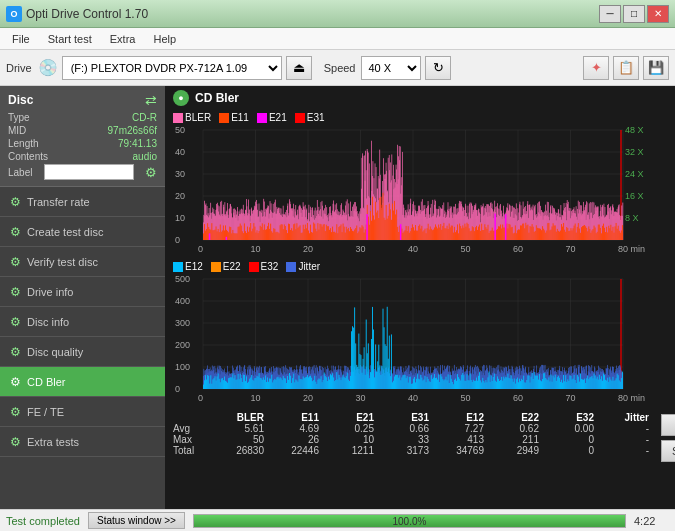  I want to click on speed-select: 40 X32 X24 X16 X8 X4 XMax, so click(391, 68).